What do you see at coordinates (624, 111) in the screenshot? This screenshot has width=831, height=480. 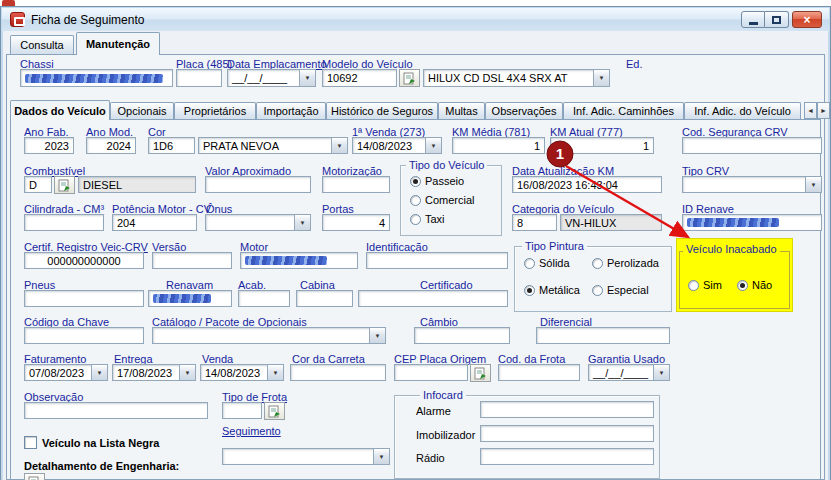 I see `tab-label: Inf. Adic. Caminhões` at bounding box center [624, 111].